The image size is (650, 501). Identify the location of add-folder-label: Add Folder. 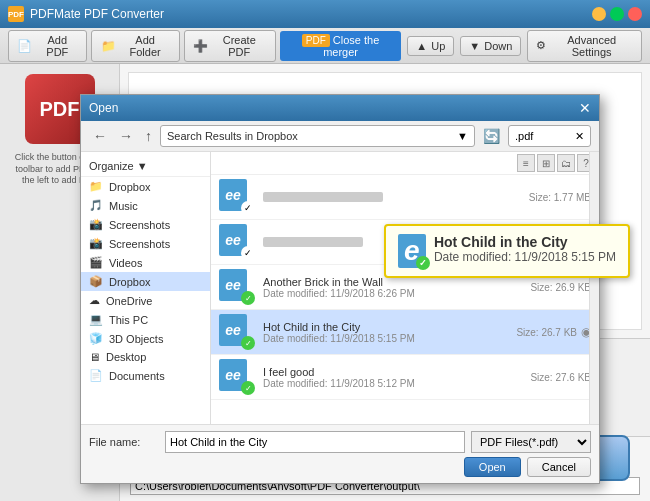
(146, 46).